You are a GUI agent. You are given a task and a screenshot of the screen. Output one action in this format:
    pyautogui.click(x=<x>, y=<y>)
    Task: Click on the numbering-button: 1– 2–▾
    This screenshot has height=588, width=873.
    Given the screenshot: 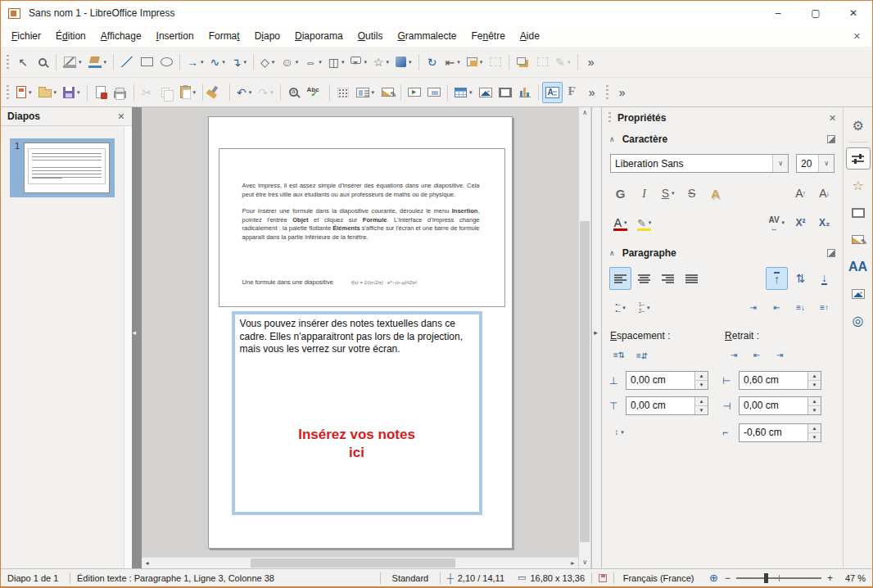 What is the action you would take?
    pyautogui.click(x=644, y=308)
    